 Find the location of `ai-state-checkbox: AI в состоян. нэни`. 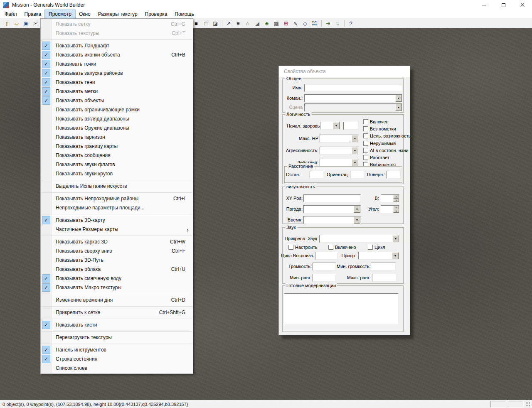

ai-state-checkbox: AI в состоян. нэни is located at coordinates (386, 150).